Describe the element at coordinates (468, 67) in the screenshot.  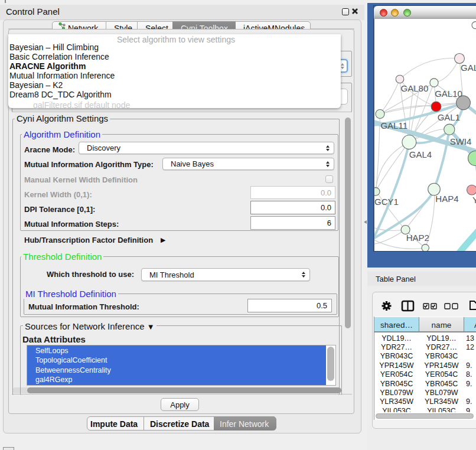
I see `svg-text: GAL` at that location.